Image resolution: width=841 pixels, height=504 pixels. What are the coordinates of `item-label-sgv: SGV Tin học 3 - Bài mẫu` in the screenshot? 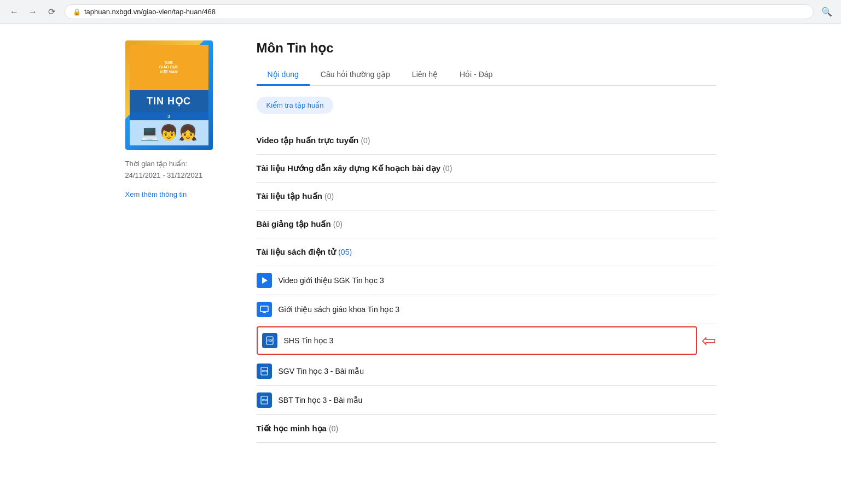 It's located at (322, 371).